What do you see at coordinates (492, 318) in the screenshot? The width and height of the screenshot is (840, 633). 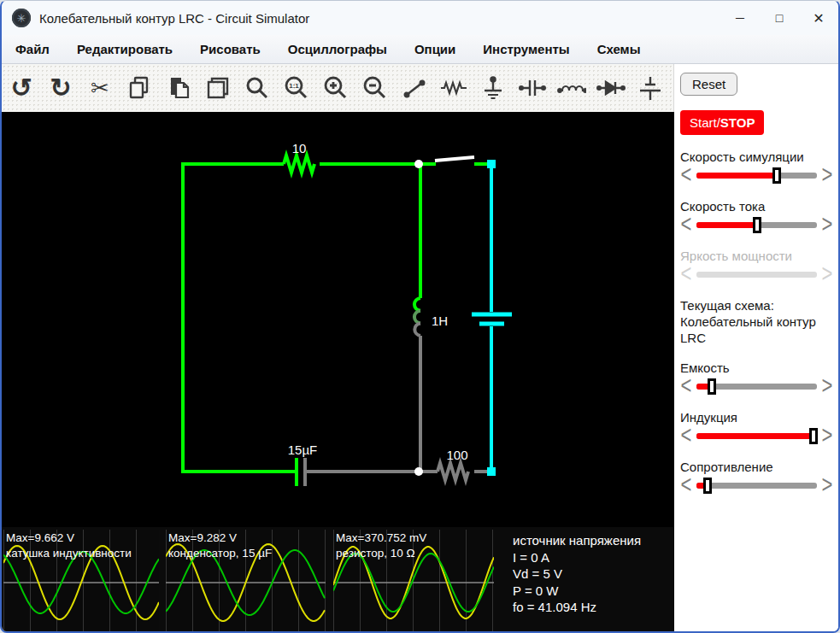 I see `voltage-source-branch` at bounding box center [492, 318].